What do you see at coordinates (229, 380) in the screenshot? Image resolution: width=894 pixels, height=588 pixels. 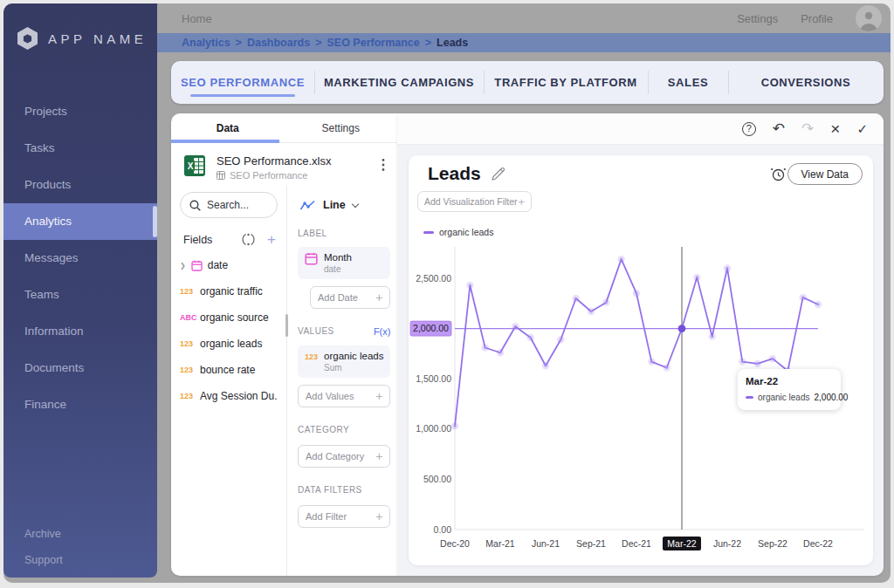 I see `fields-column: Search... Fields +` at bounding box center [229, 380].